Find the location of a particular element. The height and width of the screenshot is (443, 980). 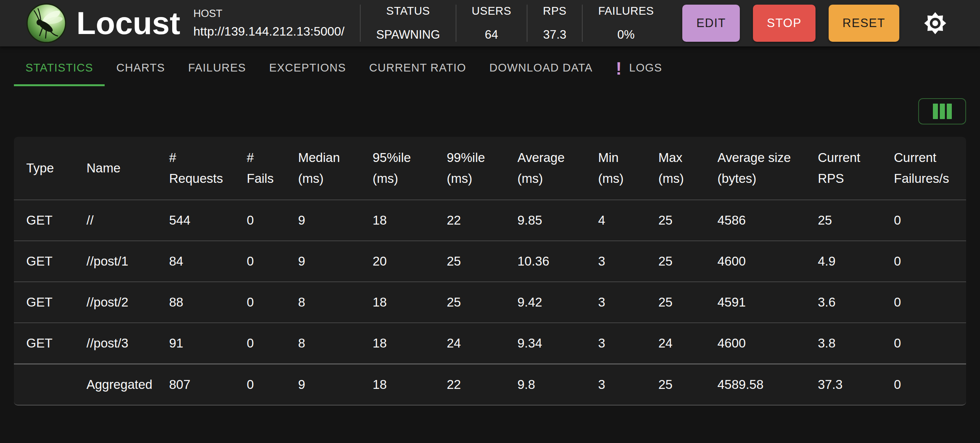

tab-label: CURRENT RATIO is located at coordinates (418, 68).